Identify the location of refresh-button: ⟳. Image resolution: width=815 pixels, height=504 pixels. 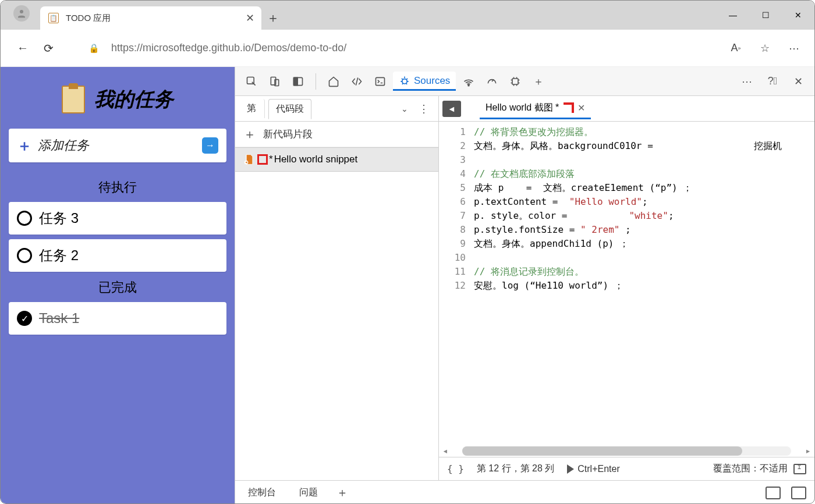
(48, 48).